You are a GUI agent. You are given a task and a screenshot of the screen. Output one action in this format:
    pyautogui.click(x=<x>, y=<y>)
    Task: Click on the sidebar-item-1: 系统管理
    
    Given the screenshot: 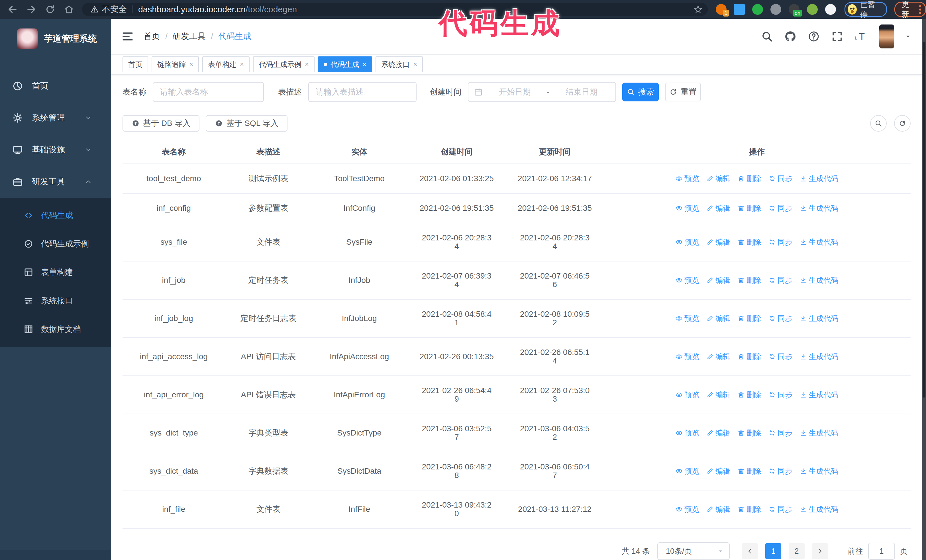 What is the action you would take?
    pyautogui.click(x=56, y=118)
    